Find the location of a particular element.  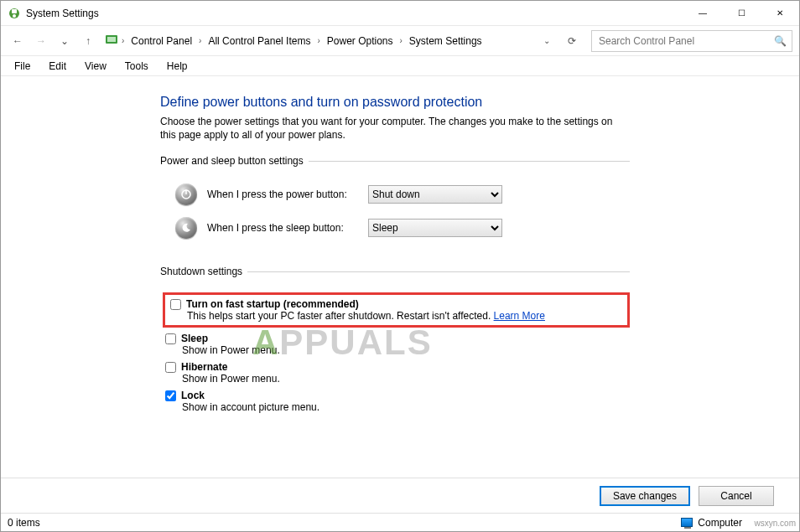

power-button-select: Shut down is located at coordinates (435, 194).